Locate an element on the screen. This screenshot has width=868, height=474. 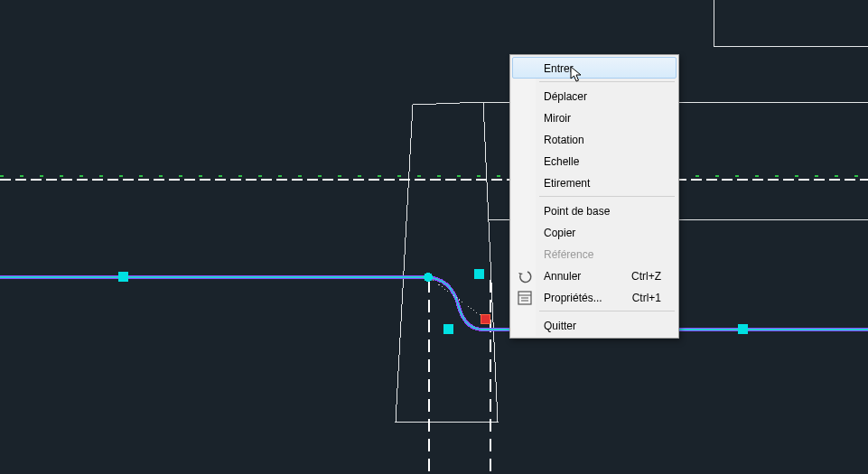
menu-item-label: Miroir is located at coordinates (557, 118).